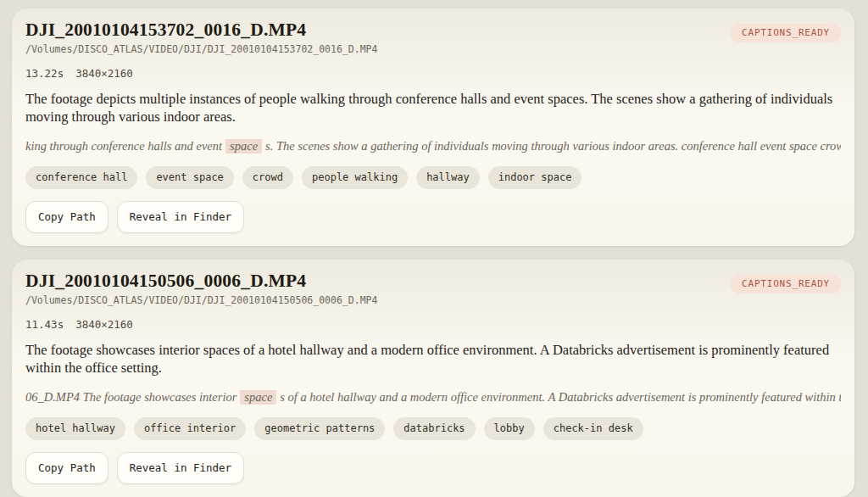  What do you see at coordinates (433, 146) in the screenshot?
I see `search-snippet: king through conference halls and events…` at bounding box center [433, 146].